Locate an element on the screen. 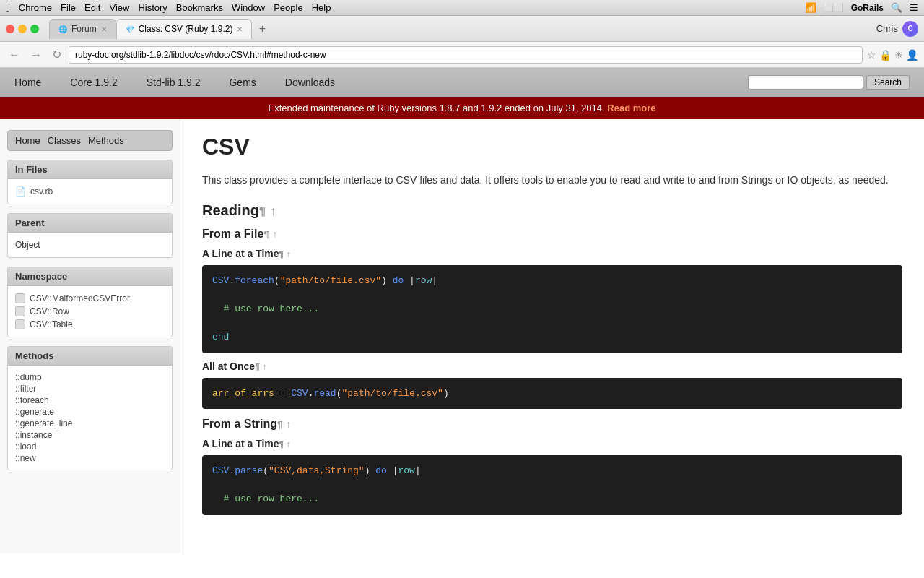 The height and width of the screenshot is (578, 924). code-csv-1: CSV is located at coordinates (221, 280).